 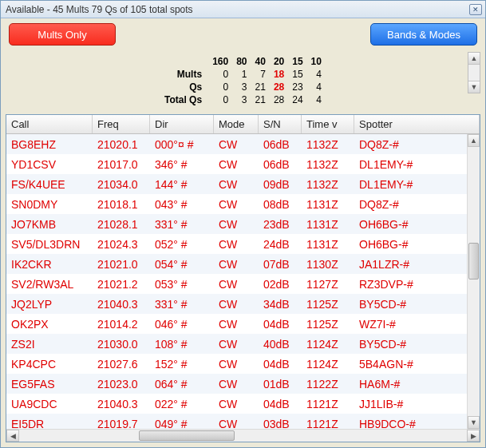 What do you see at coordinates (121, 204) in the screenshot?
I see `cell-freq: 21018.1` at bounding box center [121, 204].